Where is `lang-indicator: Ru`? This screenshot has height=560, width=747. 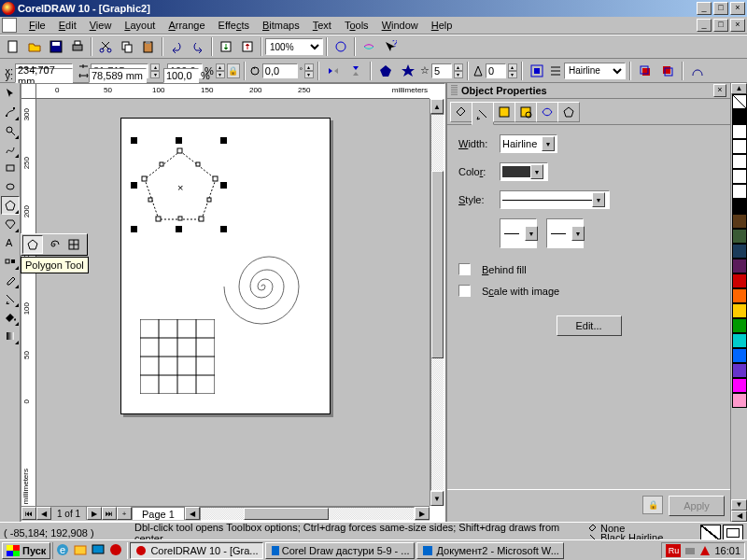 lang-indicator: Ru is located at coordinates (673, 551).